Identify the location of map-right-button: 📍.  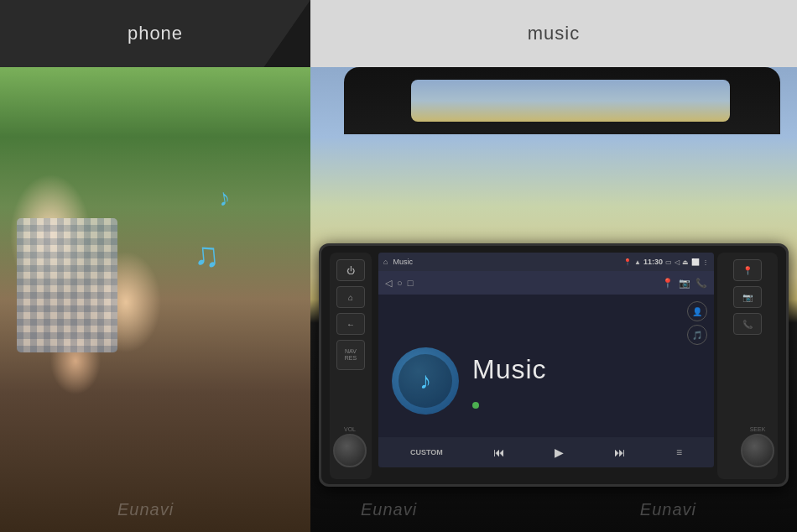
(748, 270).